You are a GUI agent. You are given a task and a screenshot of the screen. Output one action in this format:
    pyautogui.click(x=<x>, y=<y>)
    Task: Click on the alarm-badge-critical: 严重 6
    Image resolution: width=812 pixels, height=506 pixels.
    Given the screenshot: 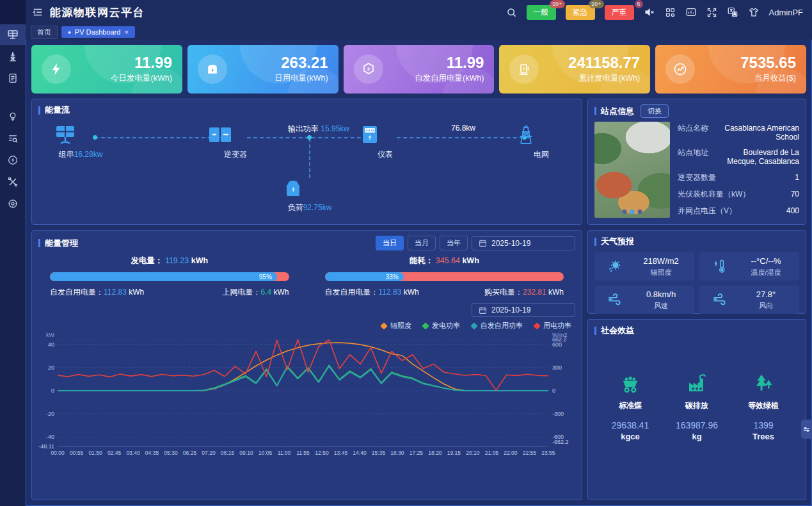 What is the action you would take?
    pyautogui.click(x=619, y=13)
    